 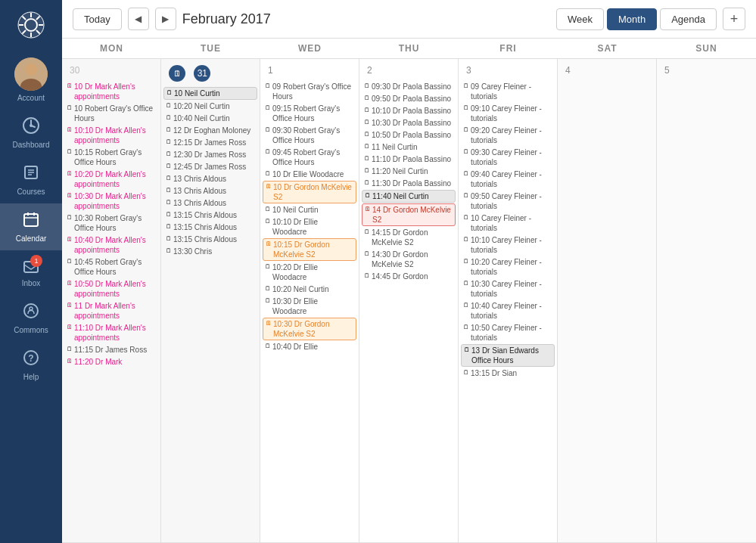 I want to click on event: 🗓11:10 Dr Mark Allen's appointments, so click(x=111, y=333).